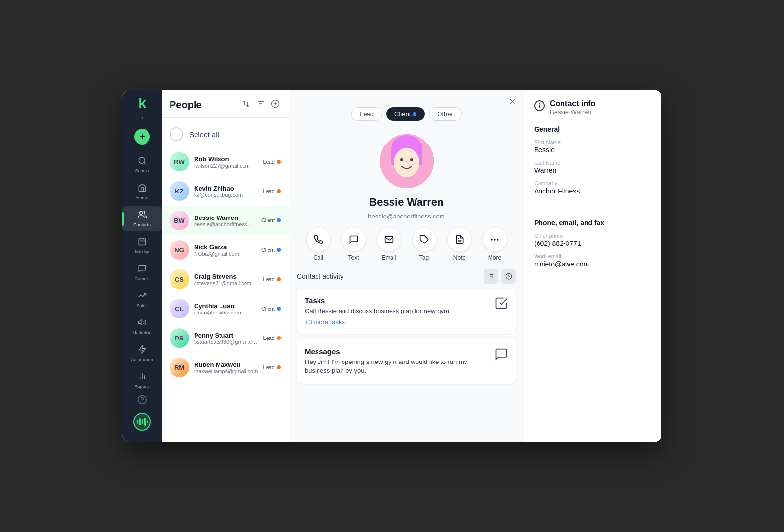 This screenshot has width=784, height=532. What do you see at coordinates (593, 261) in the screenshot?
I see `work-email-field: Work email mnieto@awe.com` at bounding box center [593, 261].